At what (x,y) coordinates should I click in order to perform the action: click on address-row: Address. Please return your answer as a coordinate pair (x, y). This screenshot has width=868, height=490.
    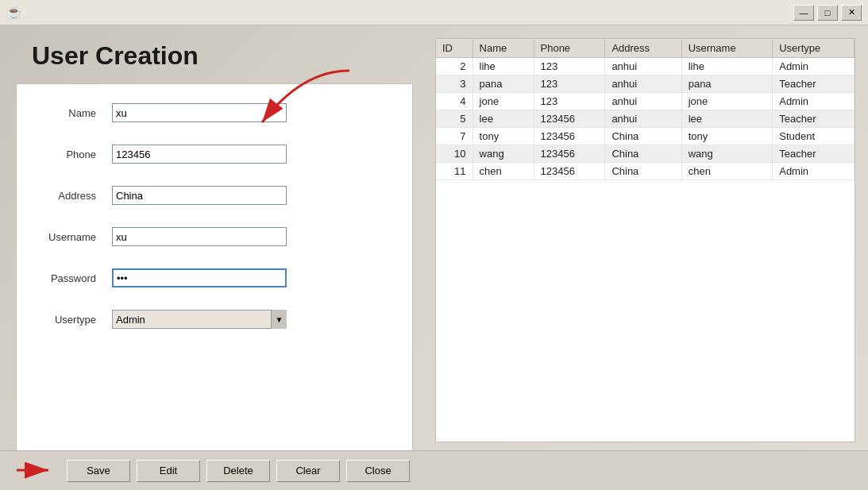
    Looking at the image, I should click on (214, 195).